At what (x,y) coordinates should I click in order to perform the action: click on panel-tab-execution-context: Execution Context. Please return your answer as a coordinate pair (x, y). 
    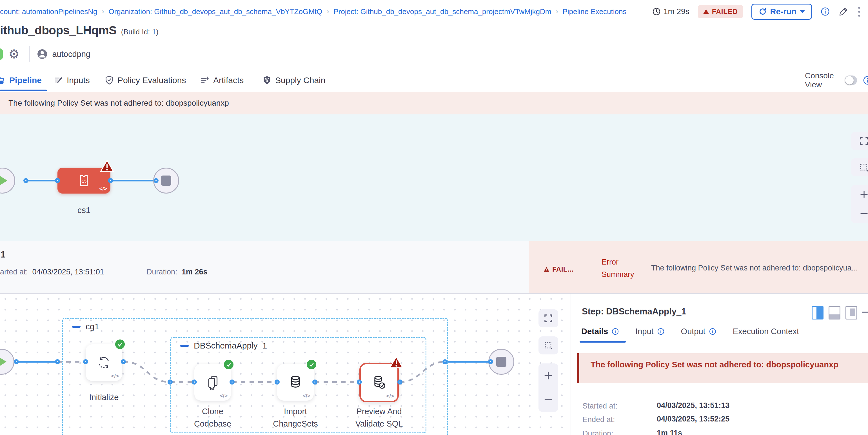
    Looking at the image, I should click on (766, 332).